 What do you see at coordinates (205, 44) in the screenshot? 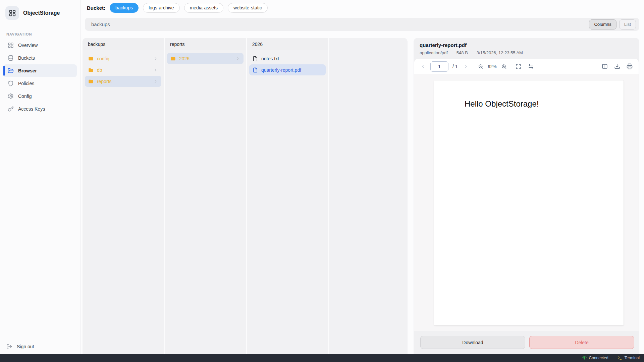
I see `column-header: reports` at bounding box center [205, 44].